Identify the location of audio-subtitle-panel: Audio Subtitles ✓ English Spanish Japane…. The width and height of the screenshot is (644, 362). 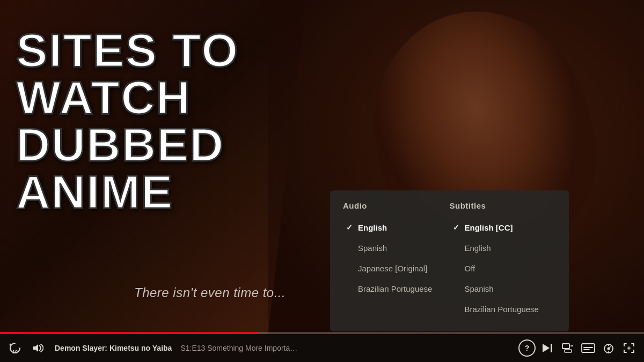
(450, 261).